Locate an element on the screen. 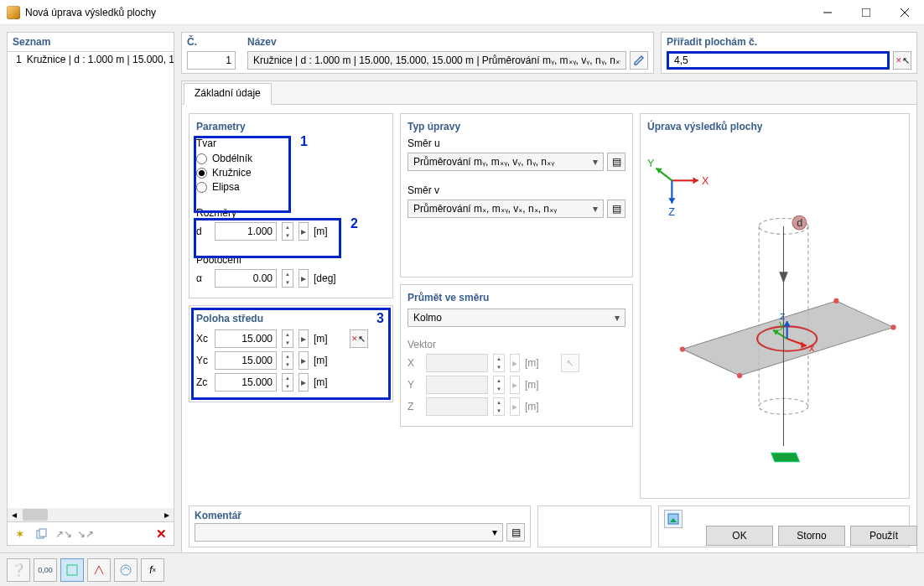 The width and height of the screenshot is (924, 586). pick-surfaces-button: ✕↖ is located at coordinates (902, 60).